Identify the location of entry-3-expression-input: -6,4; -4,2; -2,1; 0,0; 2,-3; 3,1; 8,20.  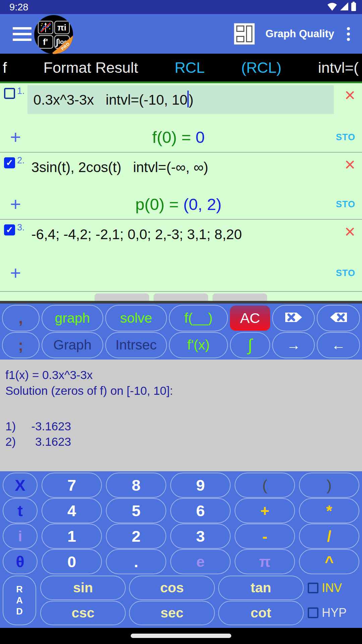
(185, 234).